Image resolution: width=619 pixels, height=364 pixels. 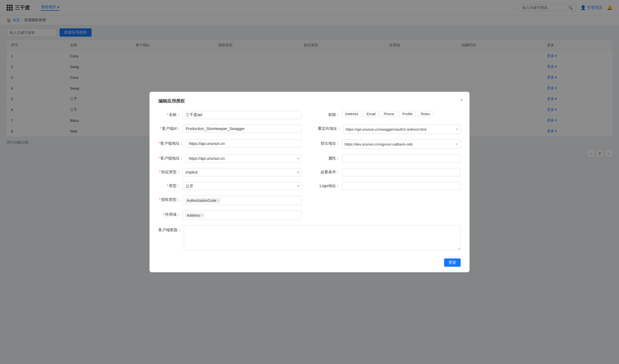 What do you see at coordinates (309, 101) in the screenshot?
I see `modal-title: 编辑应用授权` at bounding box center [309, 101].